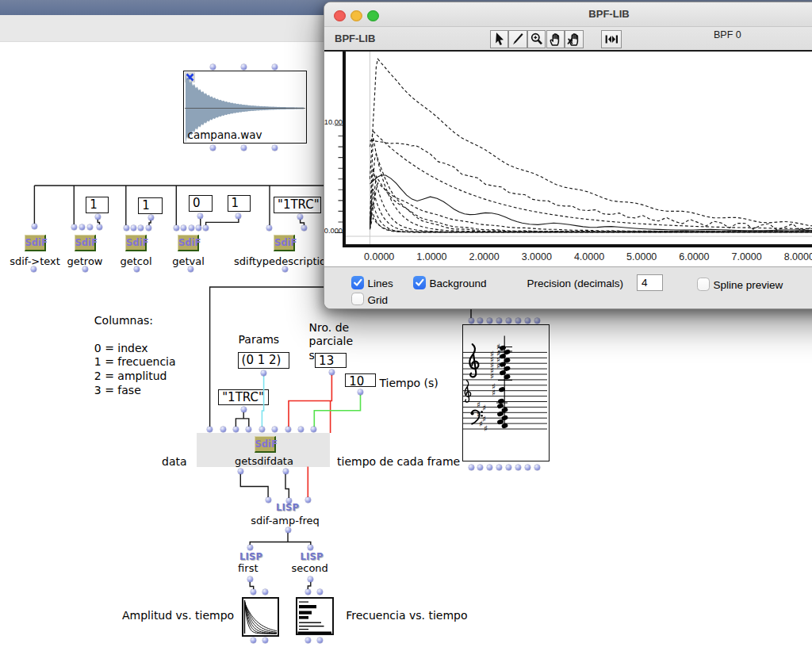 The height and width of the screenshot is (651, 812). What do you see at coordinates (239, 203) in the screenshot?
I see `value-box-getval-arg2: 1` at bounding box center [239, 203].